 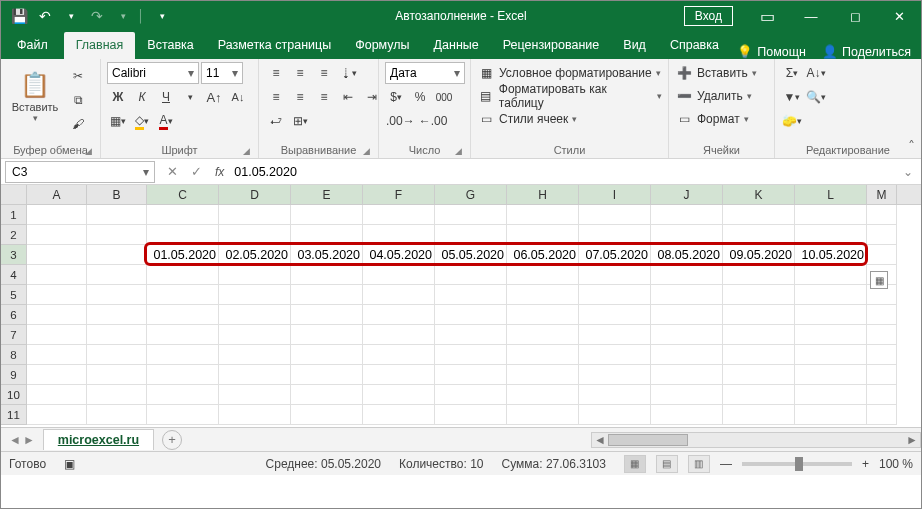 I want to click on wrap-text-icon: ⮐, so click(x=276, y=121).